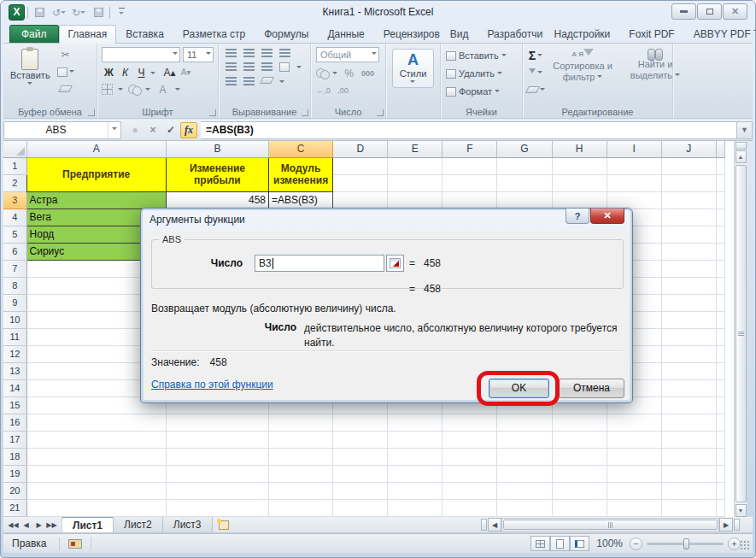 This screenshot has width=756, height=558. Describe the element at coordinates (536, 56) in the screenshot. I see `autosum-button: Σ` at that location.